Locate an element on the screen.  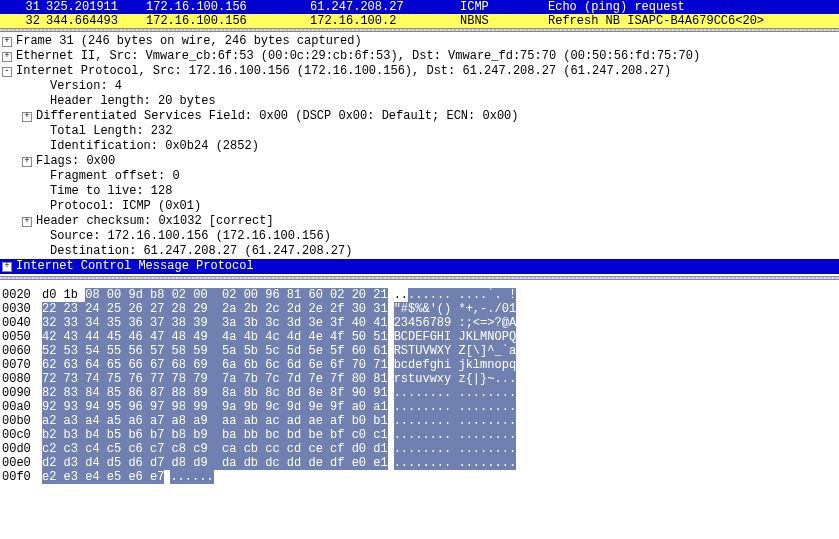
detail-row: Fragment offset: 0 is located at coordinates (420, 176).